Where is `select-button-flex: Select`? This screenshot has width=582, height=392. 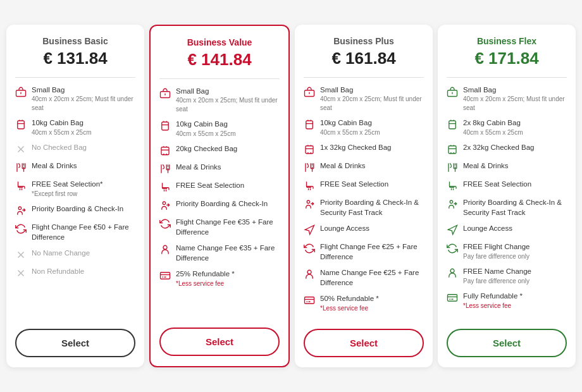 select-button-flex: Select is located at coordinates (507, 343).